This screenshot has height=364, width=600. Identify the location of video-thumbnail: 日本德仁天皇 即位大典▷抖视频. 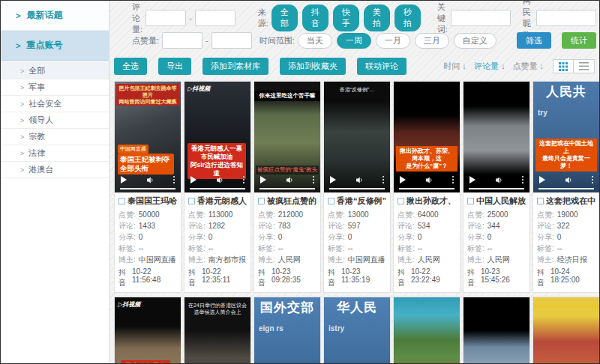
(148, 330).